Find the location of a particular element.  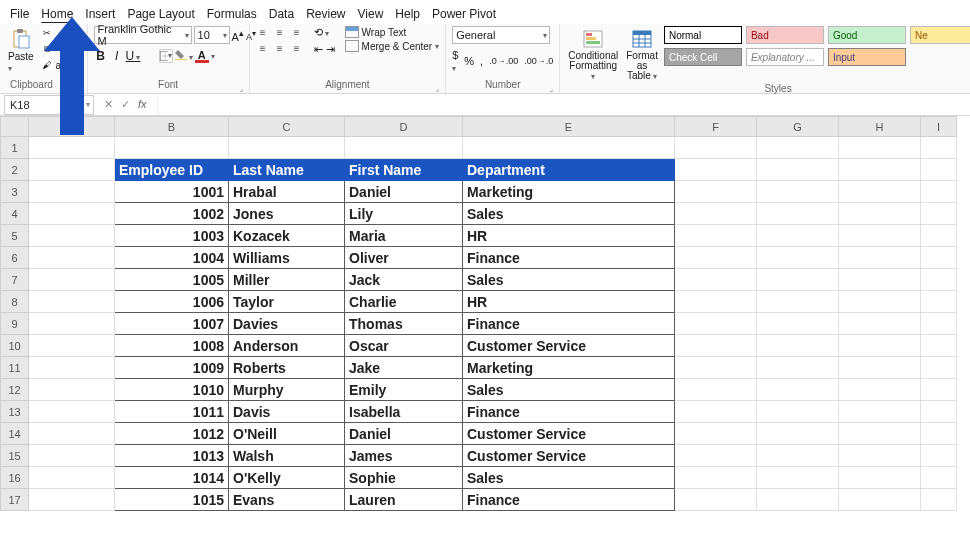

cell: O'Neill is located at coordinates (287, 434).